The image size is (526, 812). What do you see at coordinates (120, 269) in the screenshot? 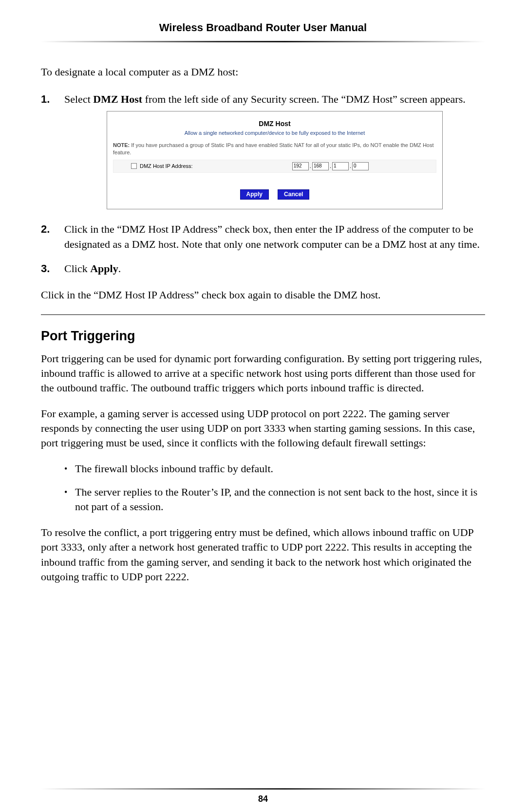
I see `step-3-text-c: .` at bounding box center [120, 269].